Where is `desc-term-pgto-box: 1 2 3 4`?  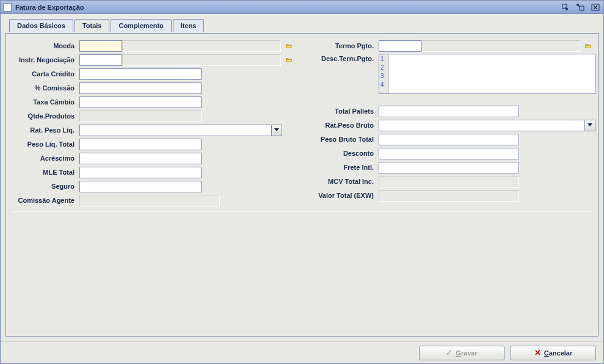 desc-term-pgto-box: 1 2 3 4 is located at coordinates (487, 74).